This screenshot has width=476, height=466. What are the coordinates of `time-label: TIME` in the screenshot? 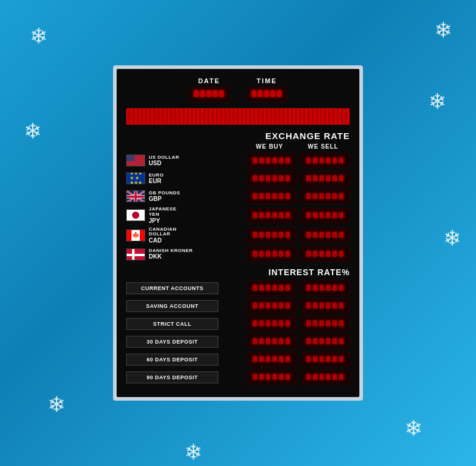 It's located at (267, 81).